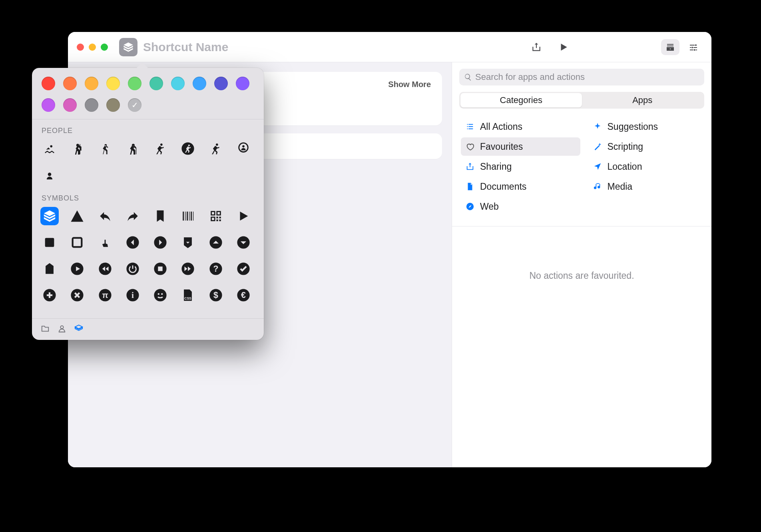 This screenshot has width=761, height=532. What do you see at coordinates (243, 216) in the screenshot?
I see `glyph-play` at bounding box center [243, 216].